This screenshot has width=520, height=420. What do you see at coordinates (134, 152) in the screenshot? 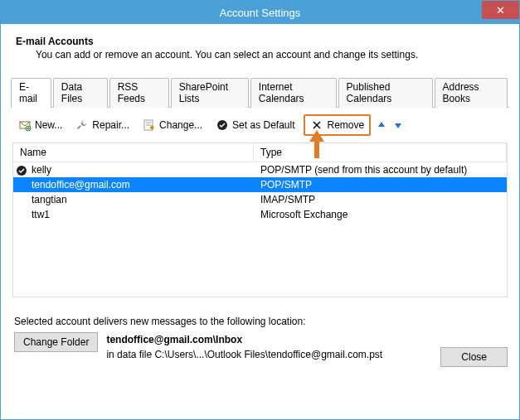
I see `column-header-name: Name` at bounding box center [134, 152].